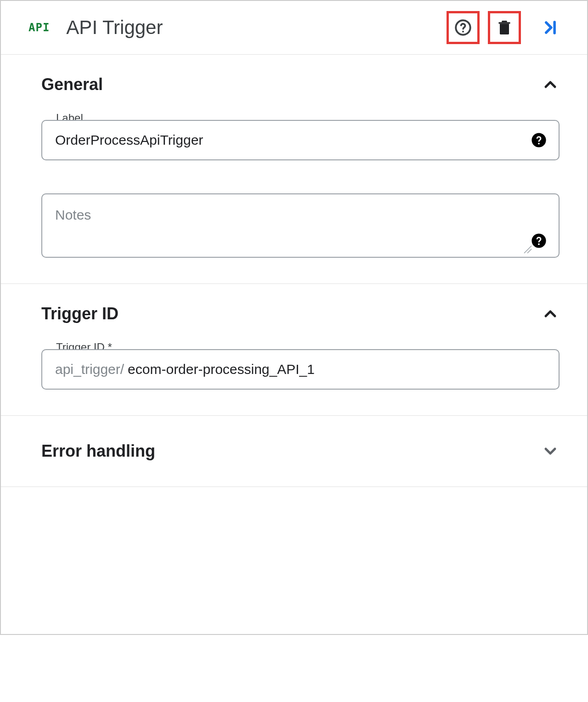 Image resolution: width=588 pixels, height=702 pixels. What do you see at coordinates (526, 247) in the screenshot?
I see `resize-grip-icon` at bounding box center [526, 247].